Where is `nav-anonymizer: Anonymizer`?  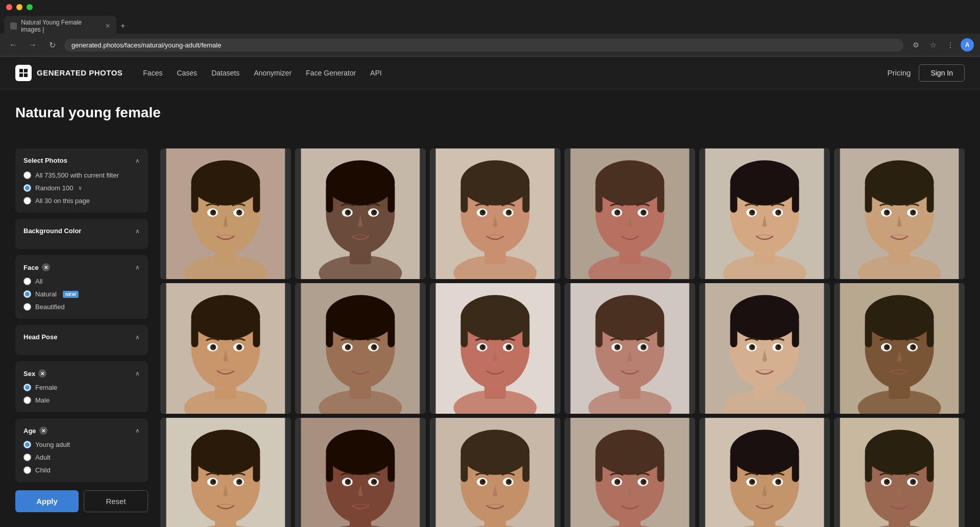
nav-anonymizer: Anonymizer is located at coordinates (273, 73).